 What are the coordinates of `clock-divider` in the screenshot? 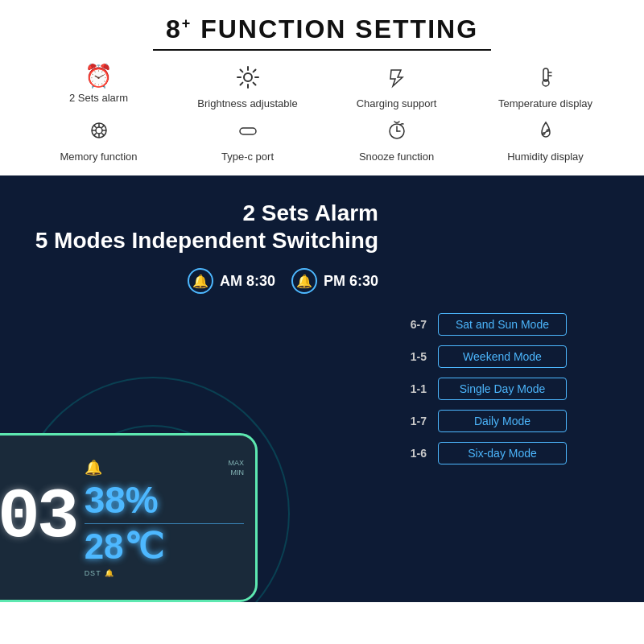 It's located at (164, 523).